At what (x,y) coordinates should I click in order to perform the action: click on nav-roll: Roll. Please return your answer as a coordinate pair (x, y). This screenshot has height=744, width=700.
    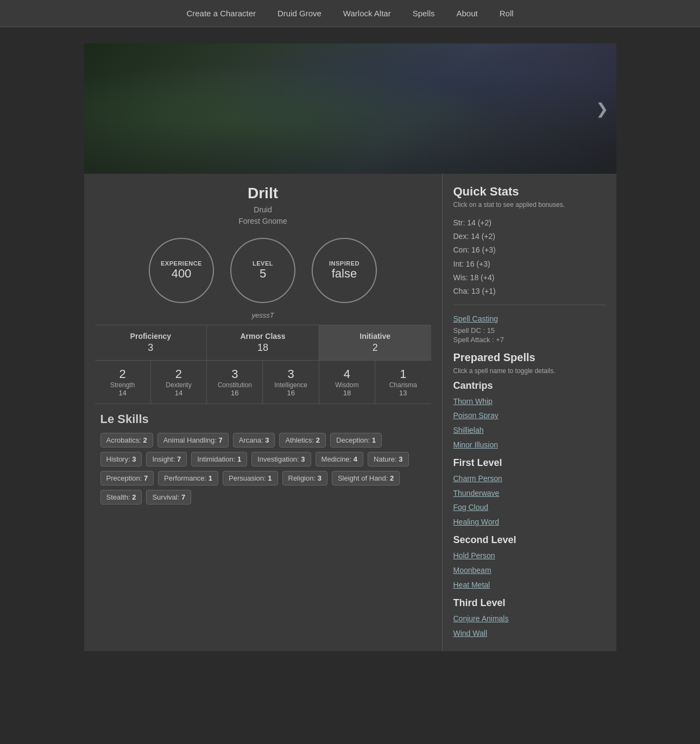
    Looking at the image, I should click on (507, 13).